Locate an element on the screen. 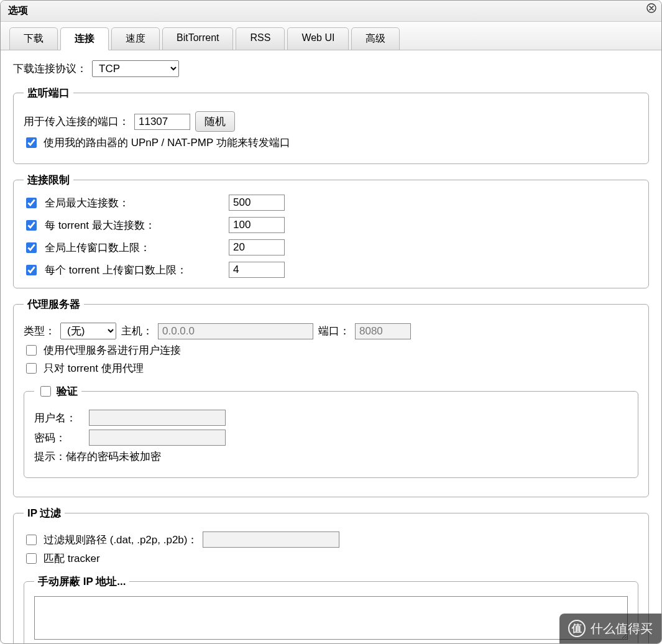 The width and height of the screenshot is (662, 644). dialog-titlebar: 选项 is located at coordinates (331, 11).